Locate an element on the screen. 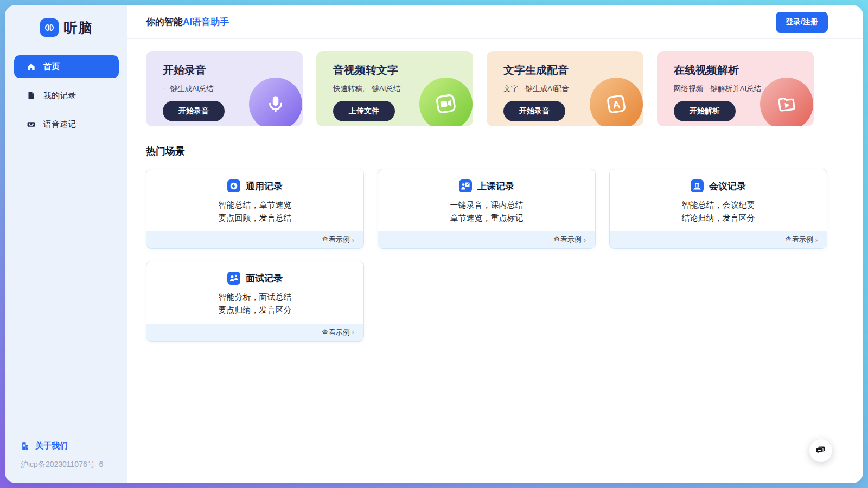 The width and height of the screenshot is (868, 488). app-name: 听脑 is located at coordinates (79, 28).